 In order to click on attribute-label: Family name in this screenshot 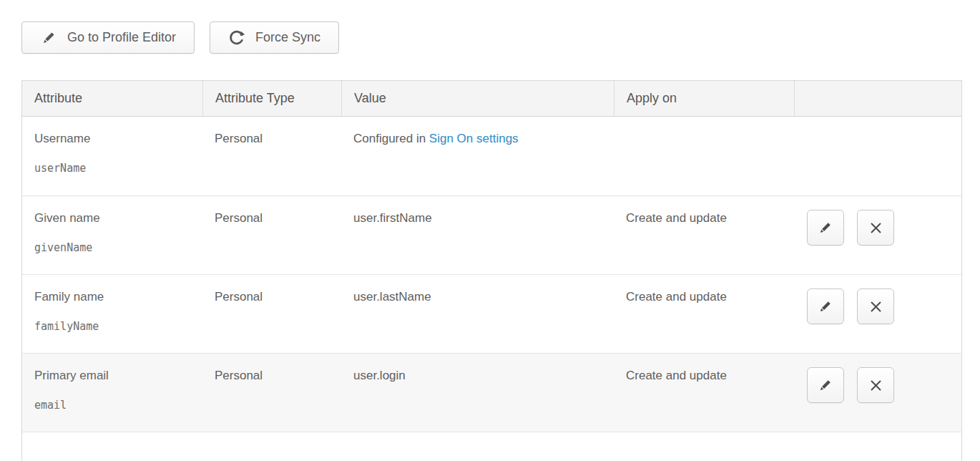, I will do `click(114, 297)`.